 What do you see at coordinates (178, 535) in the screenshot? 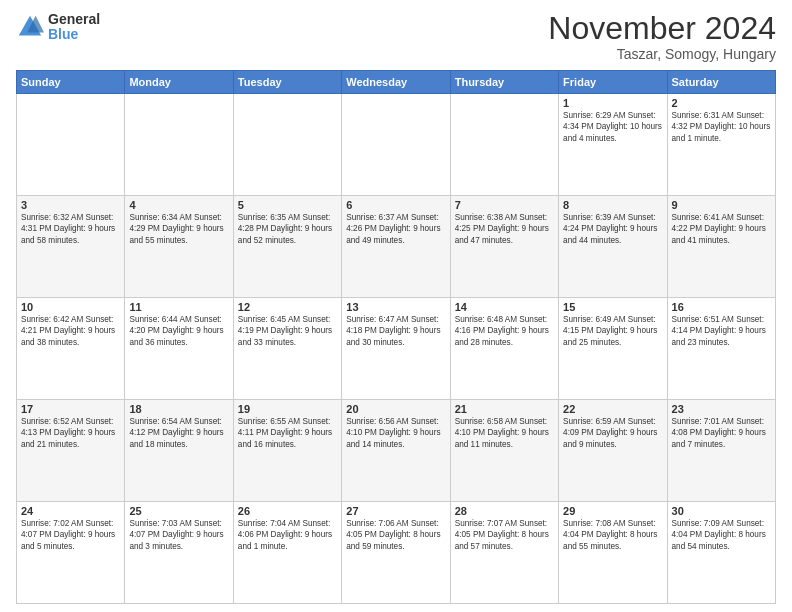
I see `day-info: Sunrise: 7:03 AM Sunset: 4:07 PM Dayligh…` at bounding box center [178, 535].